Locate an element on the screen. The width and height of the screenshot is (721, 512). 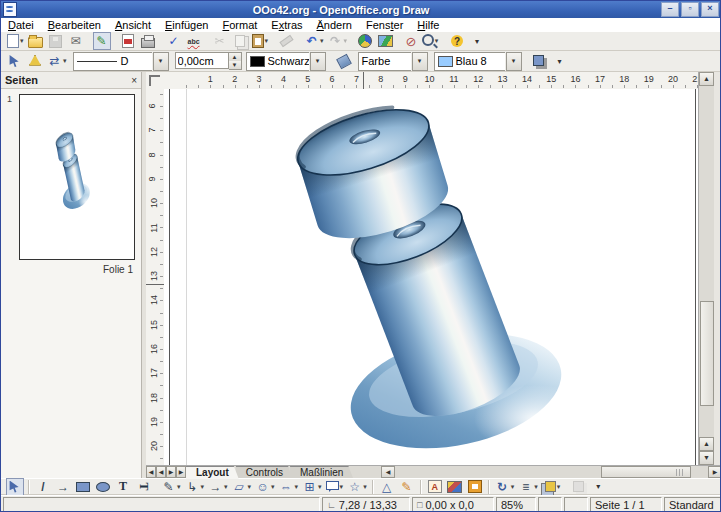
open-button is located at coordinates (36, 41).